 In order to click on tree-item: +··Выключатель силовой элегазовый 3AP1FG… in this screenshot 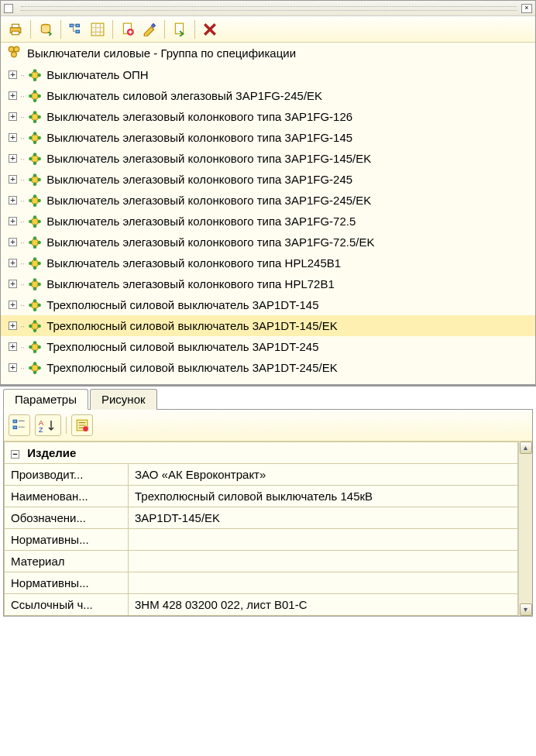, I will do `click(268, 96)`.